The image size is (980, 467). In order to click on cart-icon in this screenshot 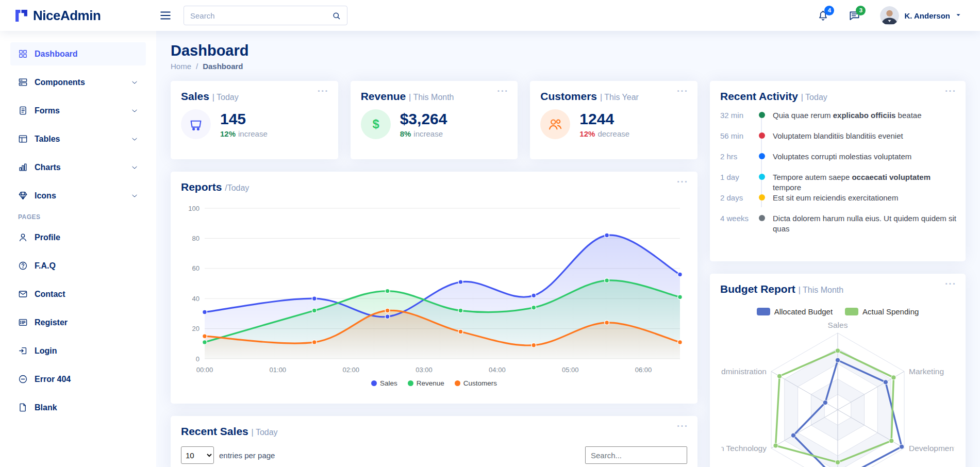, I will do `click(196, 124)`.